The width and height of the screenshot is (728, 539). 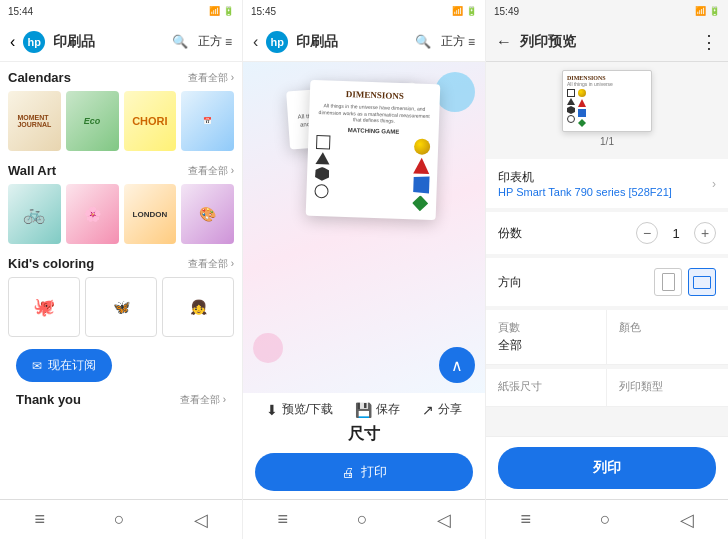 What do you see at coordinates (37, 366) in the screenshot?
I see `mail-icon: ✉` at bounding box center [37, 366].